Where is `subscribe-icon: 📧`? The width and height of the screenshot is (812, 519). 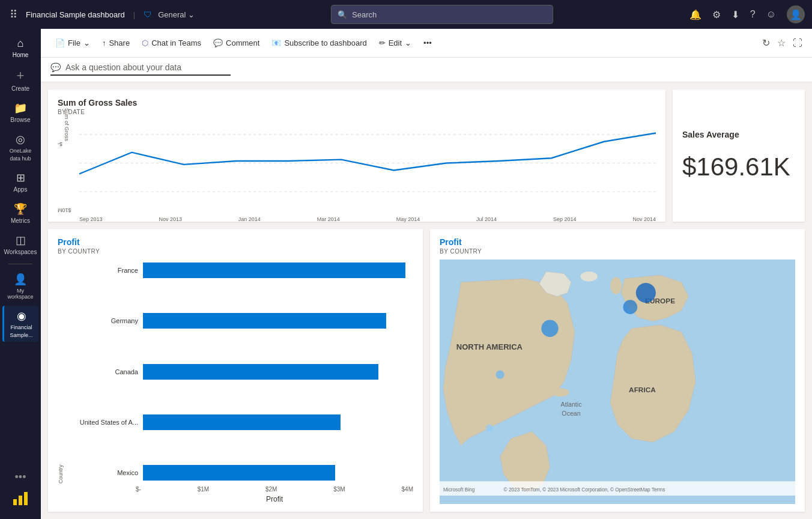 subscribe-icon: 📧 is located at coordinates (276, 43).